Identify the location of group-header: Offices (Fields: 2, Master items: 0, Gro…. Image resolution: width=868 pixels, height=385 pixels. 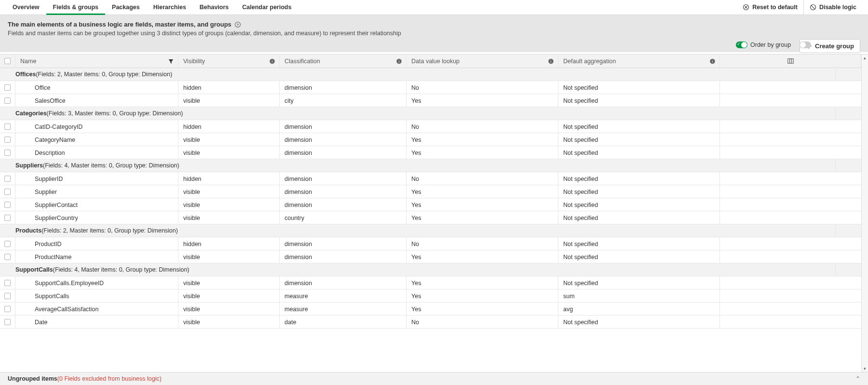
(431, 74).